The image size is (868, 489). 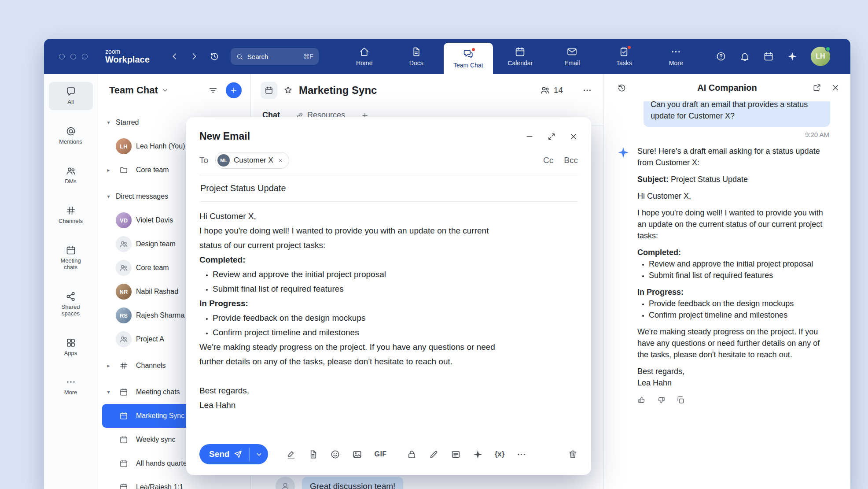 What do you see at coordinates (572, 56) in the screenshot?
I see `nav-email: Email` at bounding box center [572, 56].